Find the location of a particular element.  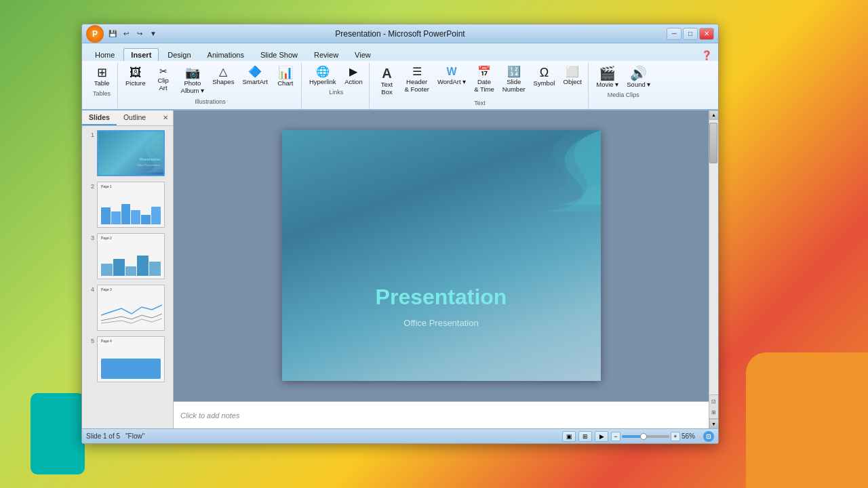

action-button: ▶ Action is located at coordinates (353, 76).